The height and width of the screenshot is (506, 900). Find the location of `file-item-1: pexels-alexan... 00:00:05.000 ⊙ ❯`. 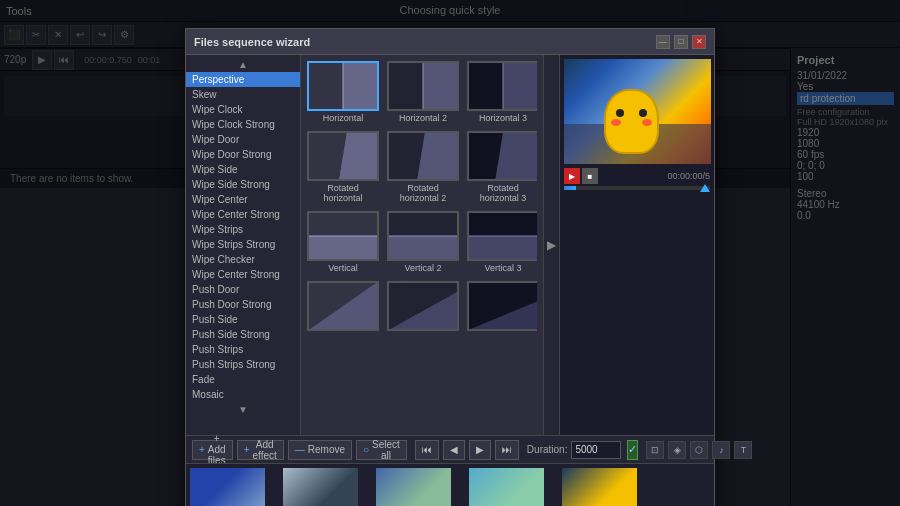

file-item-1: pexels-alexan... 00:00:05.000 ⊙ ❯ is located at coordinates (236, 487).